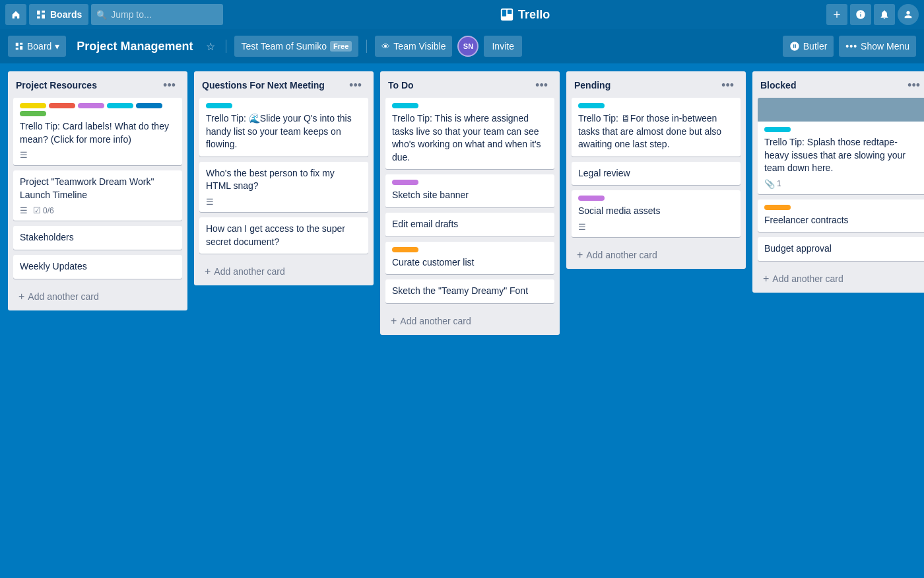  Describe the element at coordinates (842, 249) in the screenshot. I see `card-text: Budget approval` at that location.